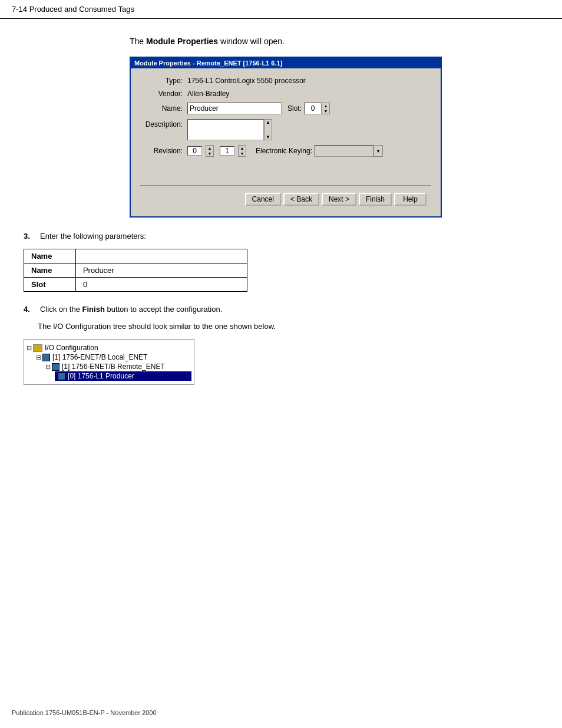 The image size is (562, 728). I want to click on footer-left: Publication 1756-UM051B-EN-P - November …, so click(84, 713).